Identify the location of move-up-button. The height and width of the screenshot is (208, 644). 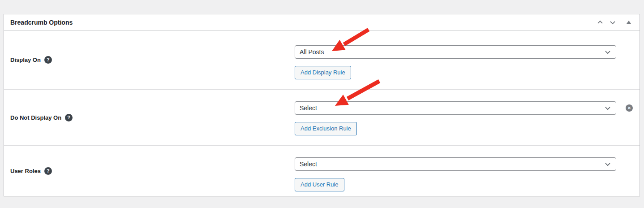
(600, 22).